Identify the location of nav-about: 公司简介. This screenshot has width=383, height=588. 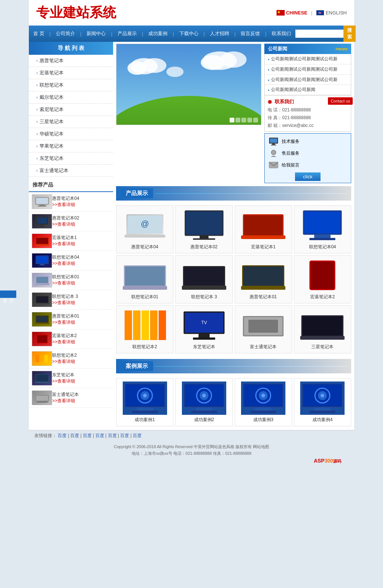
(65, 34).